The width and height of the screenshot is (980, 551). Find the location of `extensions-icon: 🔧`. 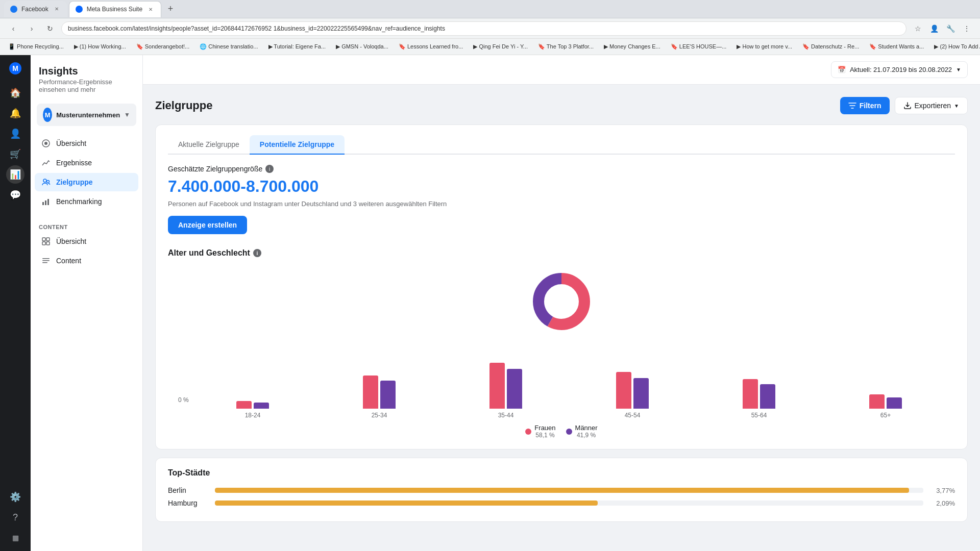

extensions-icon: 🔧 is located at coordinates (950, 29).